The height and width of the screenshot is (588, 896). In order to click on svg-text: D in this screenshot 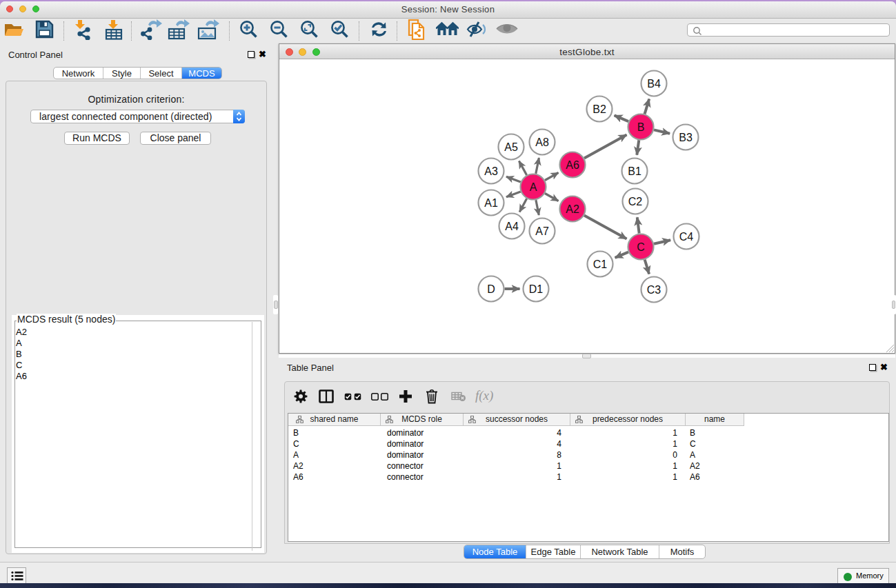, I will do `click(491, 290)`.